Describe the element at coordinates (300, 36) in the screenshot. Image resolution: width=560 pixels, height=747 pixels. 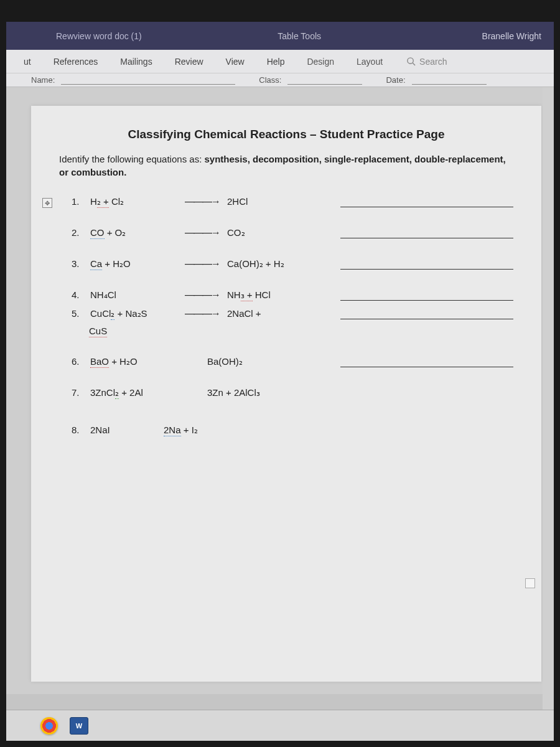
I see `context-tab-title: Table Tools` at that location.